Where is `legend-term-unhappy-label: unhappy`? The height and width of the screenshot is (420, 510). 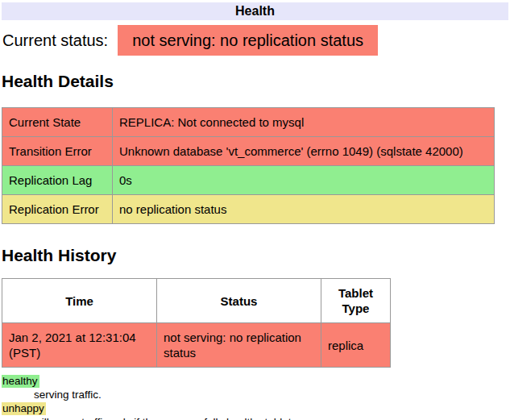 legend-term-unhappy-label: unhappy is located at coordinates (24, 409).